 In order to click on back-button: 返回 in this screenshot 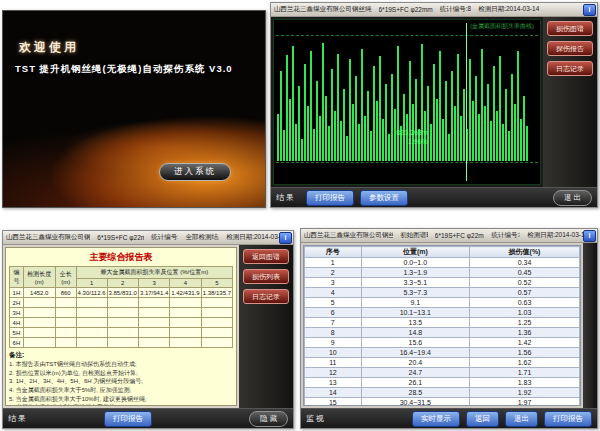, I will do `click(482, 419)`.